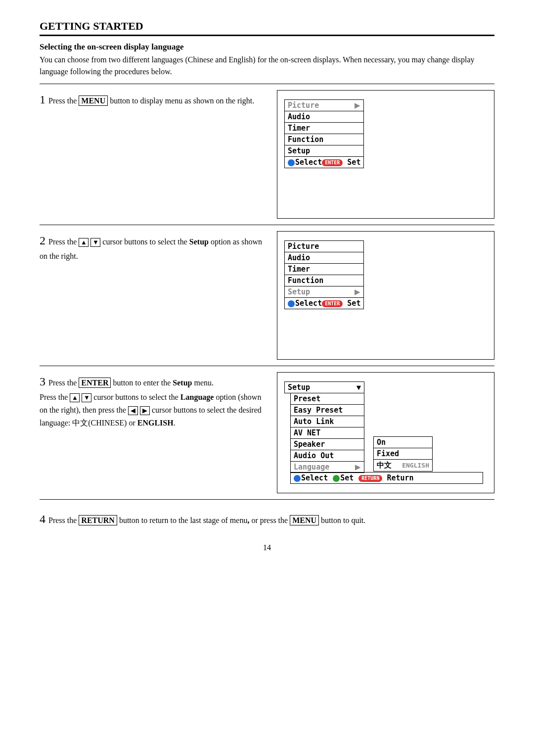 The image size is (534, 756). Describe the element at coordinates (359, 387) in the screenshot. I see `chevron-down-icon: ▼` at that location.